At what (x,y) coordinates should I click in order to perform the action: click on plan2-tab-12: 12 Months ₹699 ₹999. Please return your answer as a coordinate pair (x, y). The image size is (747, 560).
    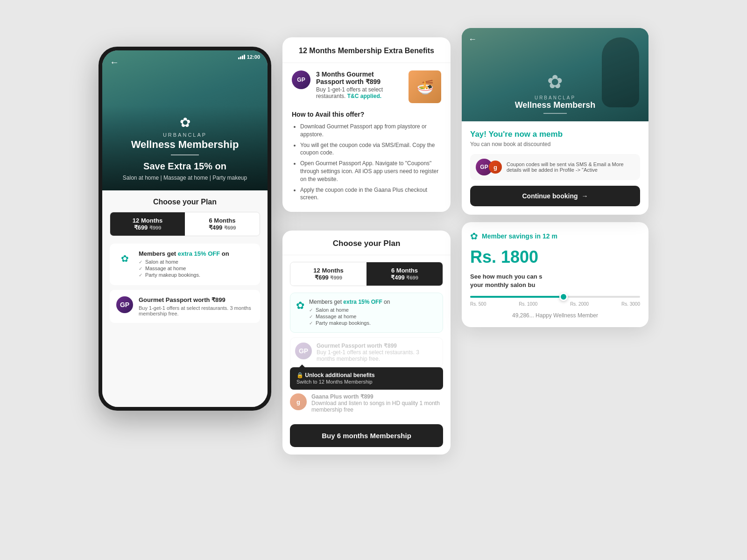
    Looking at the image, I should click on (329, 274).